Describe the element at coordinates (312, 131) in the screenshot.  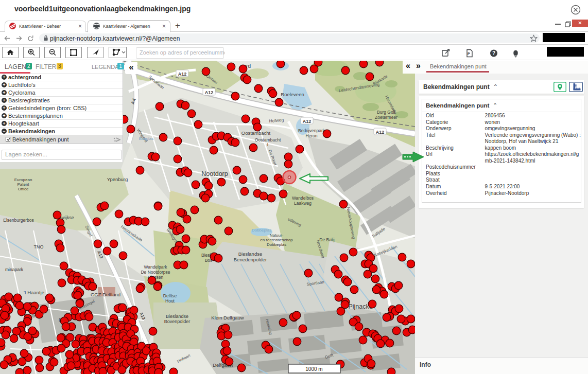
I see `svg-text: Bedrijvenpark` at that location.